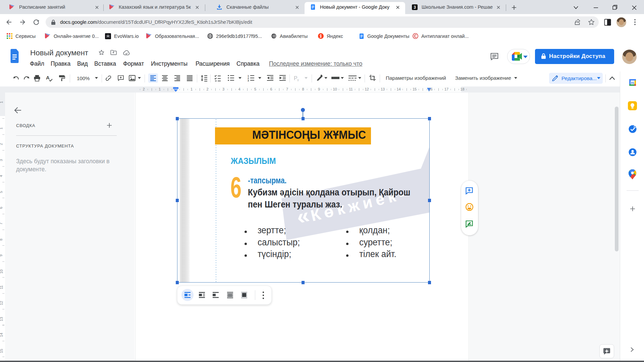 The image size is (644, 362). Describe the element at coordinates (298, 80) in the screenshot. I see `svg-text: y` at that location.